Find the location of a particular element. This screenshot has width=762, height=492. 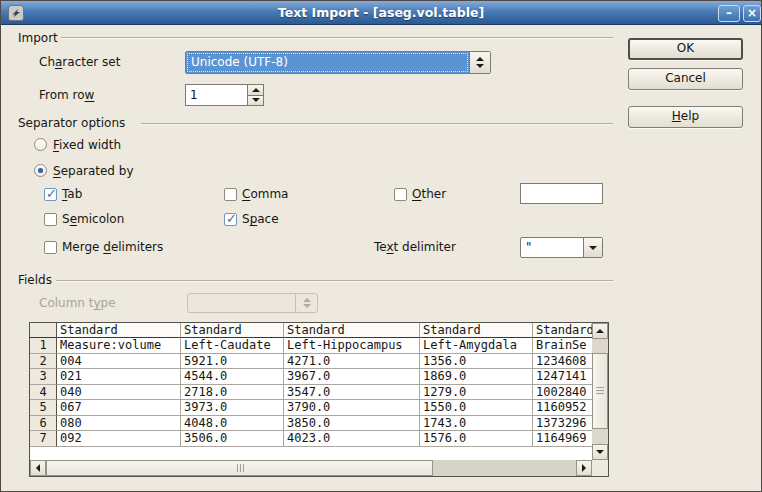

from-row-label: From row is located at coordinates (66, 95).